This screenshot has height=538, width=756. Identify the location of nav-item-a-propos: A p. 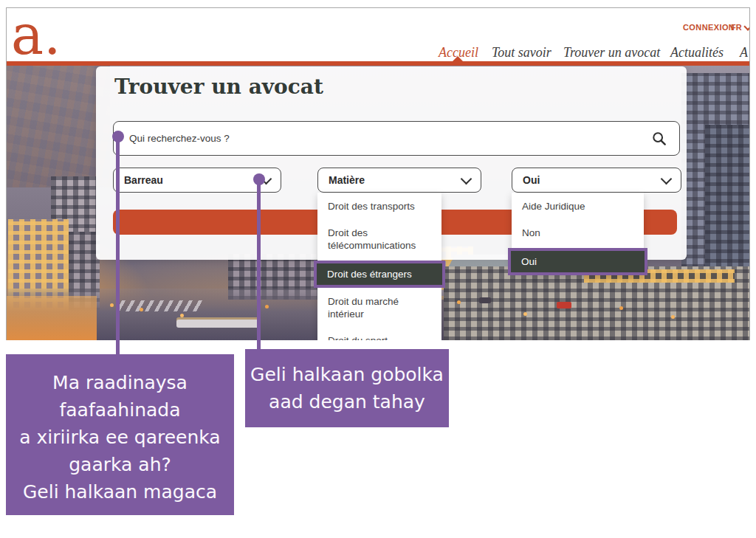
(745, 53).